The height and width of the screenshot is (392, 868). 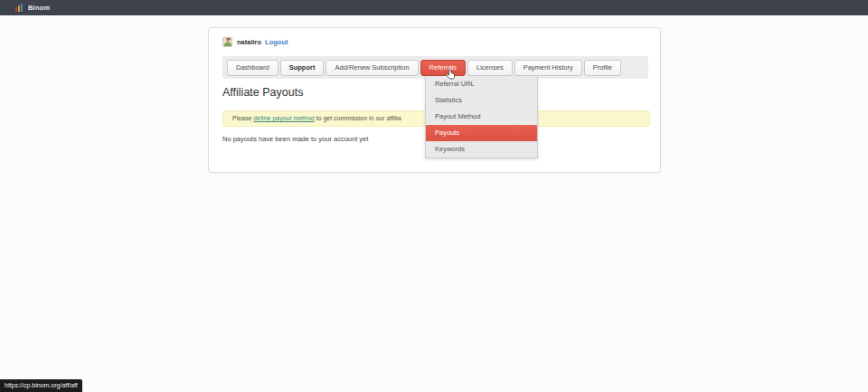 What do you see at coordinates (358, 118) in the screenshot?
I see `alert-text-after: to get commission in our affilia` at bounding box center [358, 118].